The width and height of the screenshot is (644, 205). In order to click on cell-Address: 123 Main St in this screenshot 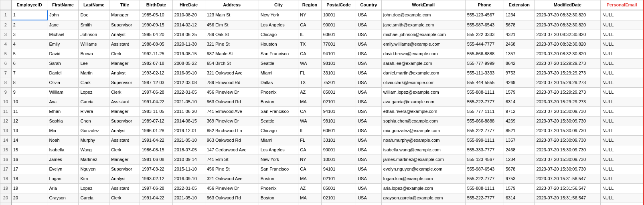, I will do `click(232, 15)`.